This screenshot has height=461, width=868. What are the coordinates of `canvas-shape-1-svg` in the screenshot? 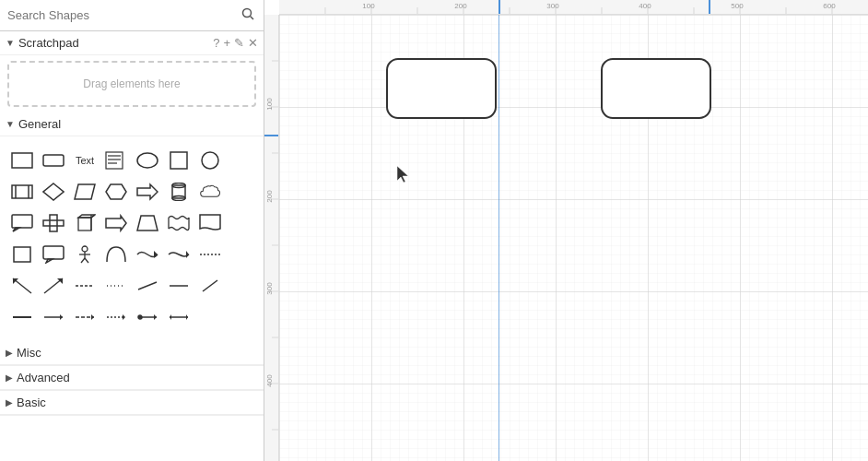 It's located at (441, 89).